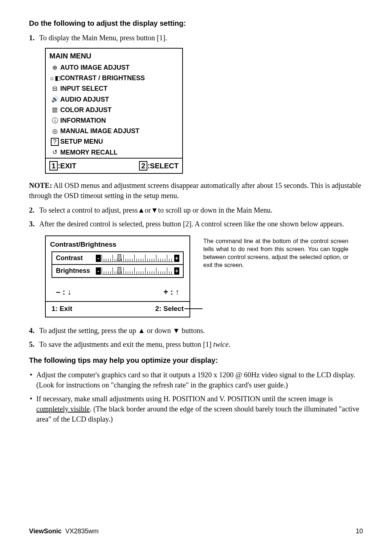  I want to click on bullet-1: • Adjust the computer's graphics card so…, so click(196, 380).